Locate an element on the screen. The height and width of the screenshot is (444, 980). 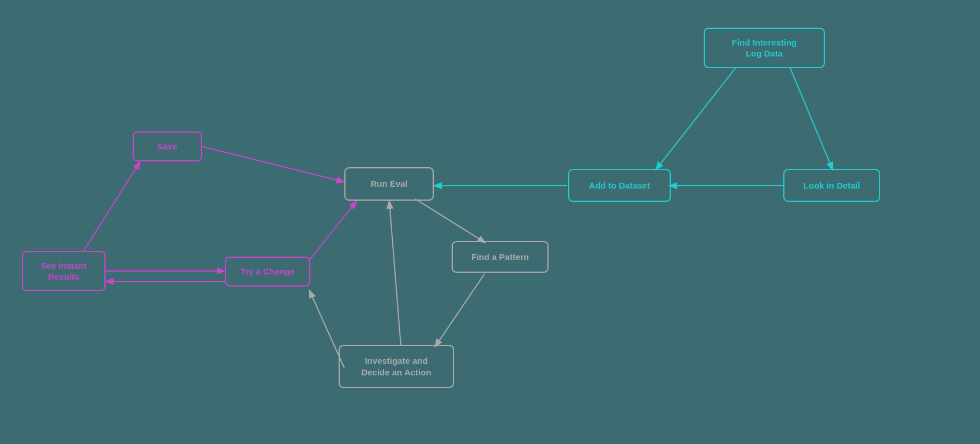
save-label: Save is located at coordinates (167, 146).